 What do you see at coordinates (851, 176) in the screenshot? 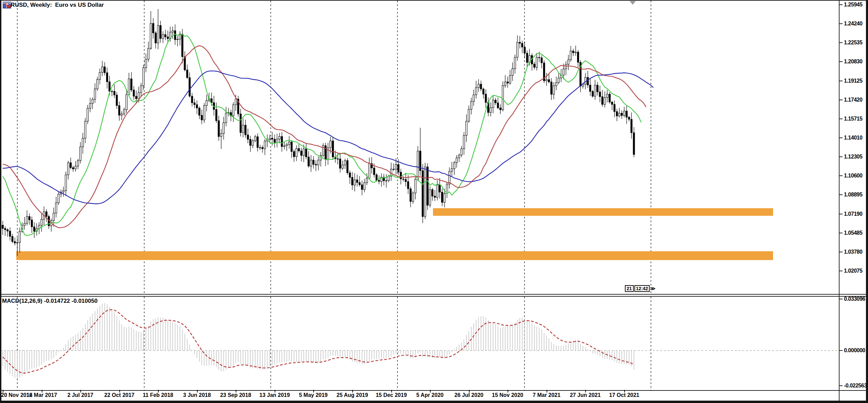
I see `price-tick: 1.10600` at bounding box center [851, 176].